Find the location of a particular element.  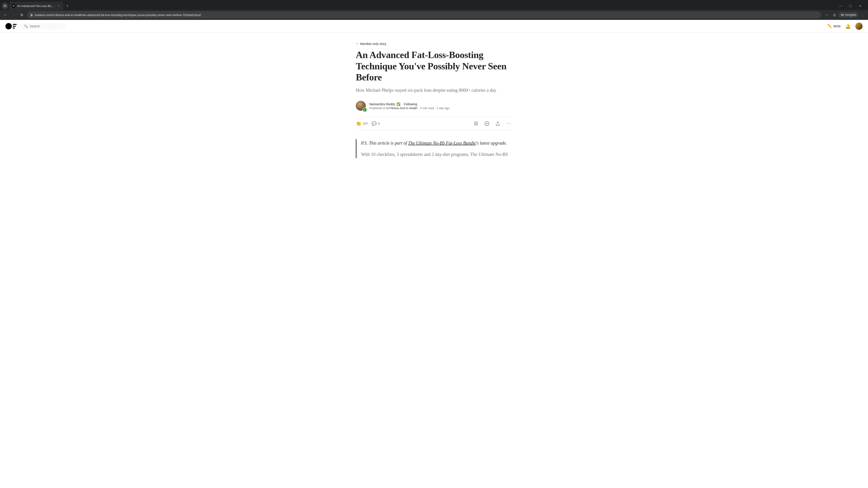

clap-icon: 👏 is located at coordinates (359, 124).